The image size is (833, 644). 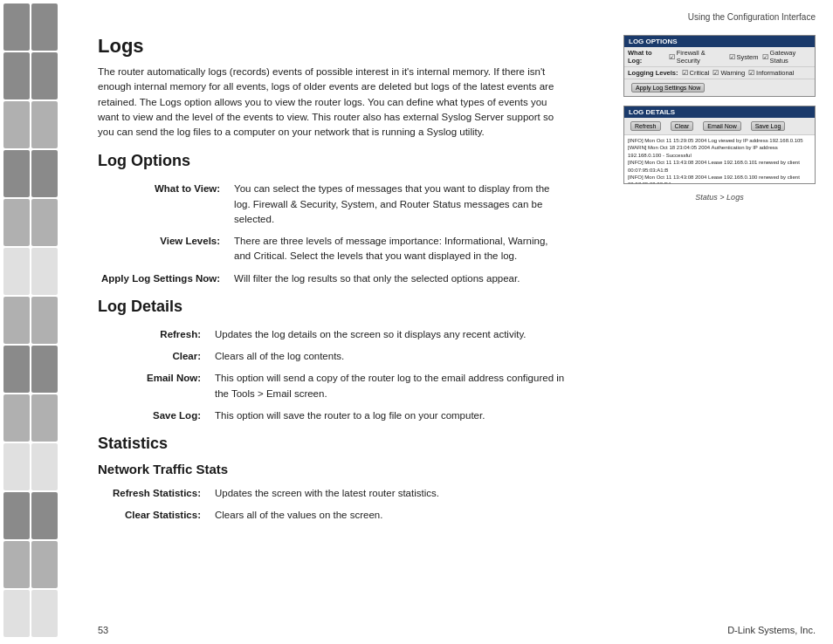 What do you see at coordinates (390, 494) in the screenshot?
I see `refresh-stats-value: Updates the screen with the latest route…` at bounding box center [390, 494].